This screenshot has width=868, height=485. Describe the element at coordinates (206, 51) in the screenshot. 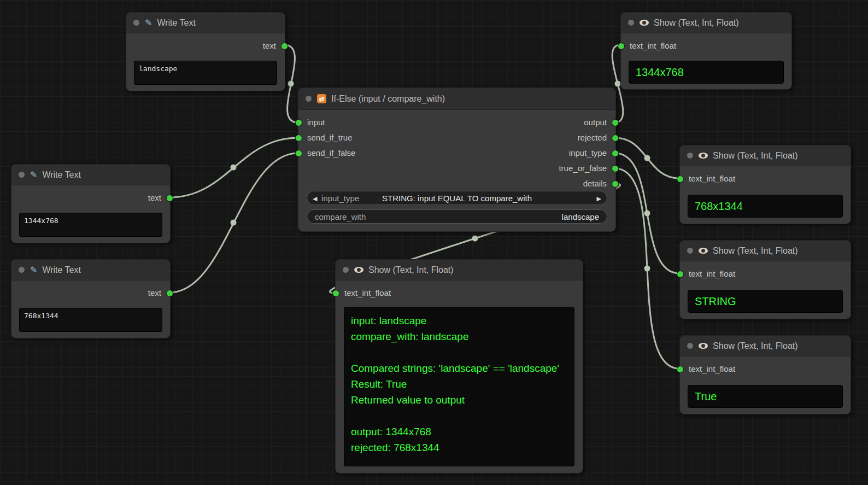

I see `node-write-text-1: ✎ Write Text text landscape` at that location.